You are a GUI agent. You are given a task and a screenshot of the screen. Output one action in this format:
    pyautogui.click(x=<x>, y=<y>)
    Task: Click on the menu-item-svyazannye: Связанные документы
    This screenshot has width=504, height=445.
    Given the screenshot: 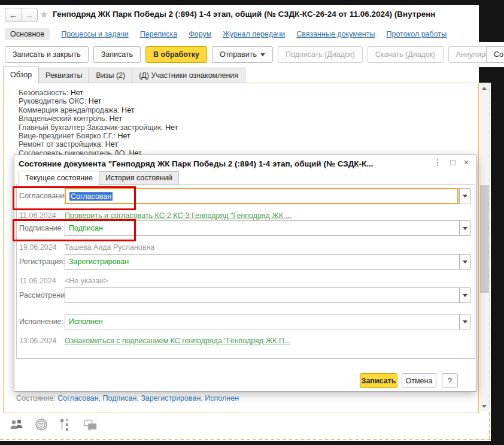 What is the action you would take?
    pyautogui.click(x=335, y=34)
    